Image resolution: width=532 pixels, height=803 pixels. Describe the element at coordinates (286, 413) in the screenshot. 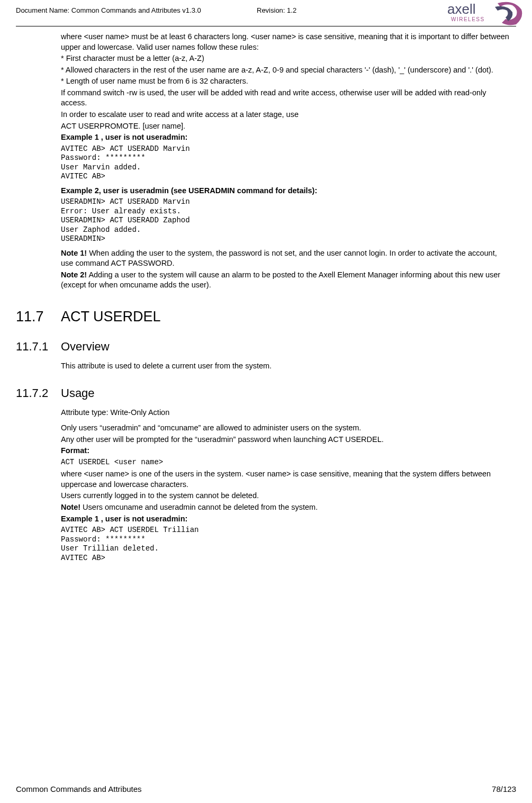

I see `paragraph: Attribute type: Write-Only Action` at that location.